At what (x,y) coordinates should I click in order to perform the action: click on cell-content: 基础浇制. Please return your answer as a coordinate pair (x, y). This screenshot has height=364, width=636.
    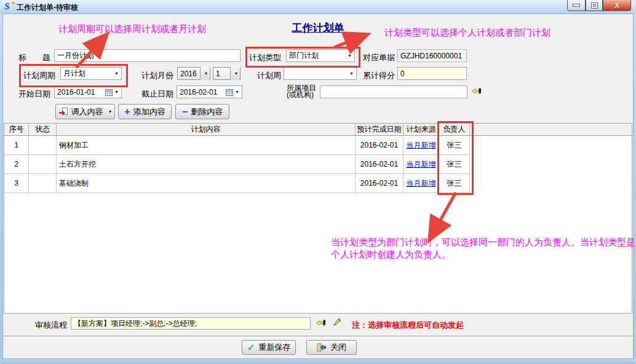
    Looking at the image, I should click on (206, 183).